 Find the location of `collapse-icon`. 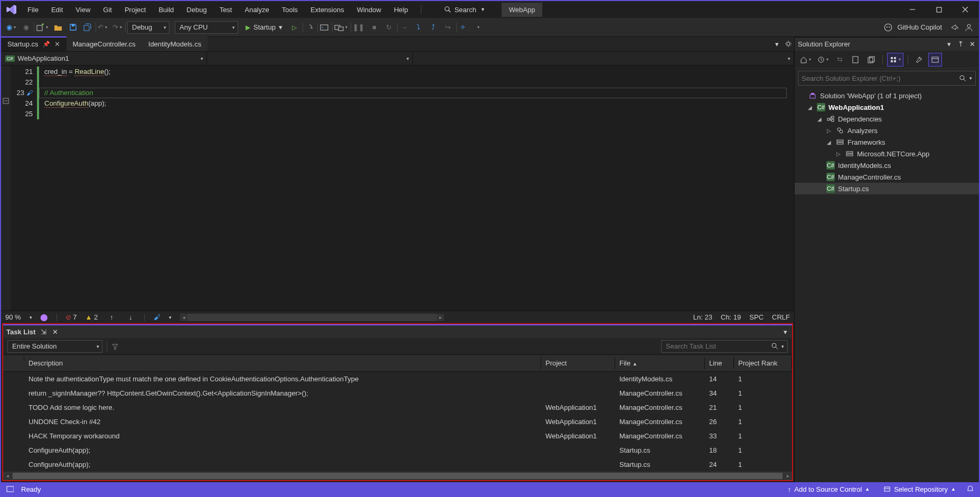

collapse-icon is located at coordinates (6, 101).